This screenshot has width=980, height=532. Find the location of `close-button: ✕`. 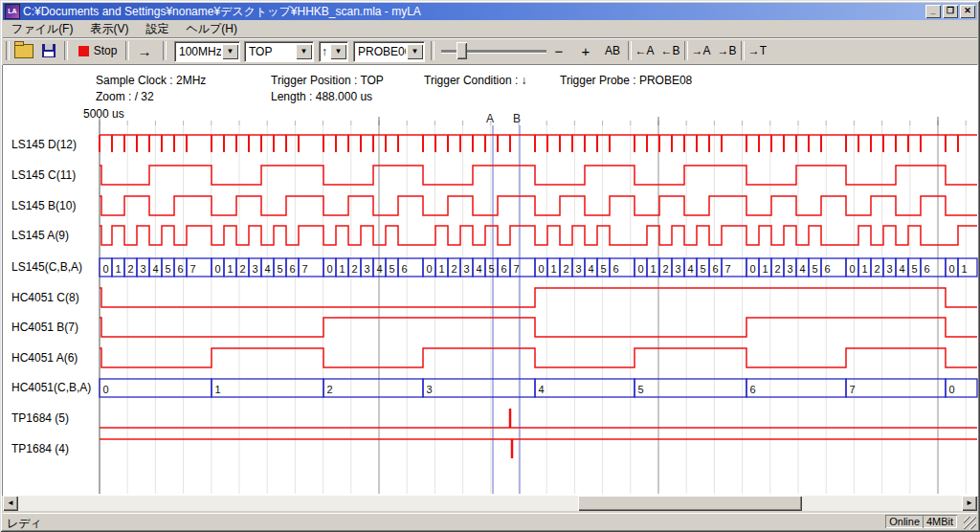

close-button: ✕ is located at coordinates (968, 11).